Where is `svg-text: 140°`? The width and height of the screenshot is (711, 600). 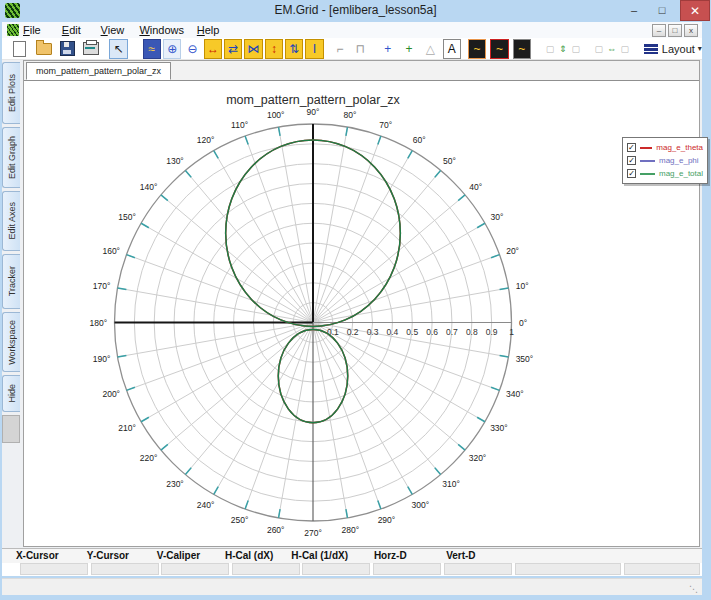
svg-text: 140° is located at coordinates (149, 187).